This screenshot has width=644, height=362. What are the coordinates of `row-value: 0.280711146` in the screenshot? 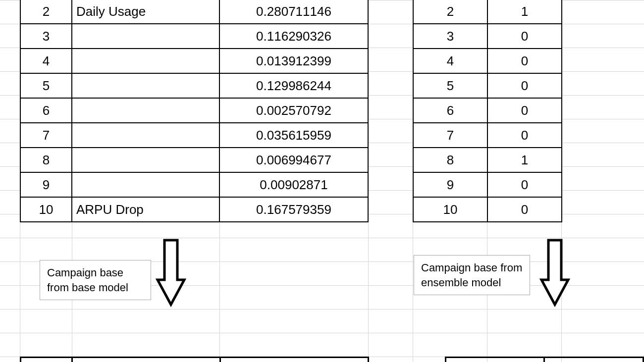 It's located at (294, 12).